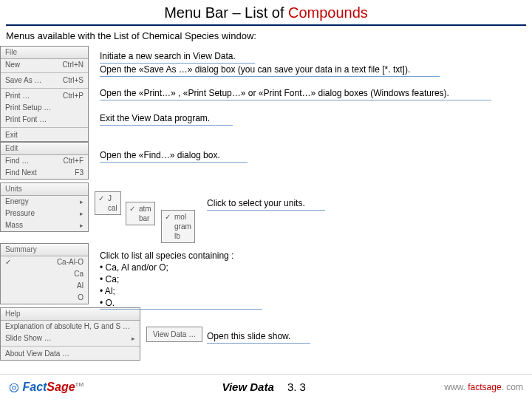 This screenshot has height=399, width=532. Describe the element at coordinates (28, 108) in the screenshot. I see `file-setup-label: Print Setup …` at that location.